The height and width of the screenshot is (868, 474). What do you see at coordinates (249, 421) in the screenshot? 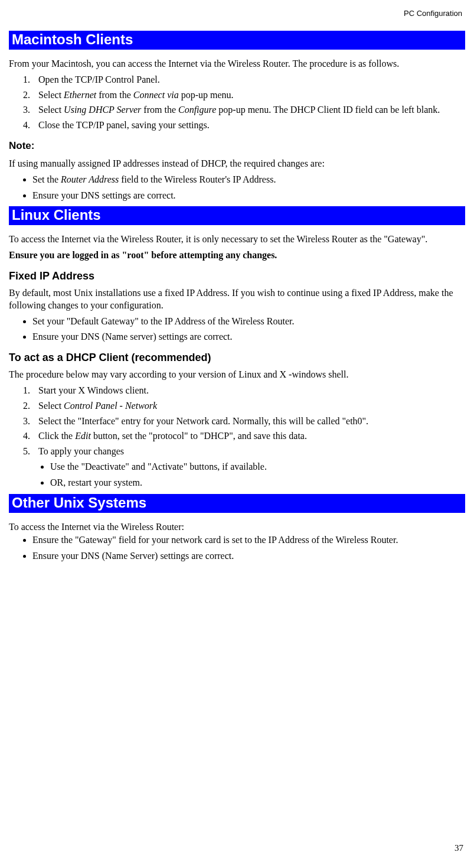
I see `dhcp-steps-list: Start your X Windows client. Select Cont…` at bounding box center [249, 421].